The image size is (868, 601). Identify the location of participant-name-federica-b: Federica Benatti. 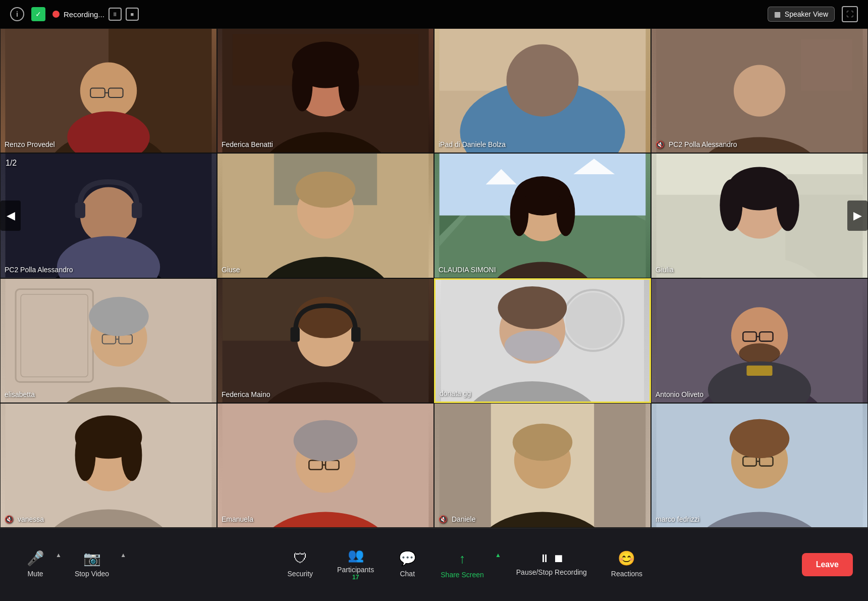
(247, 144).